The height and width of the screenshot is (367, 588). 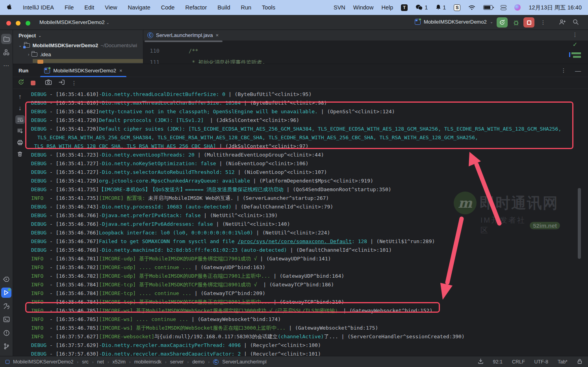 What do you see at coordinates (454, 22) in the screenshot?
I see `run-config-selector: MobileIMSDKServerDemo2 ⌄` at bounding box center [454, 22].